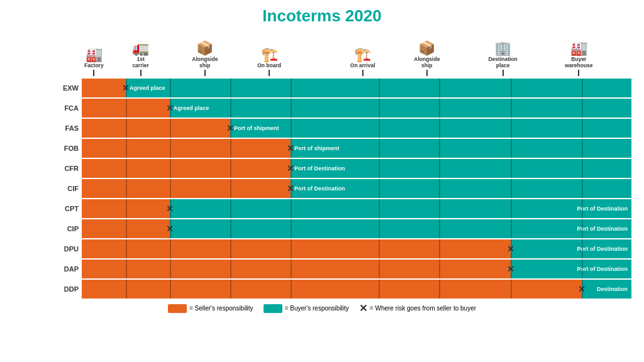 The height and width of the screenshot is (362, 644). I want to click on x-marker-fas: ✕, so click(230, 128).